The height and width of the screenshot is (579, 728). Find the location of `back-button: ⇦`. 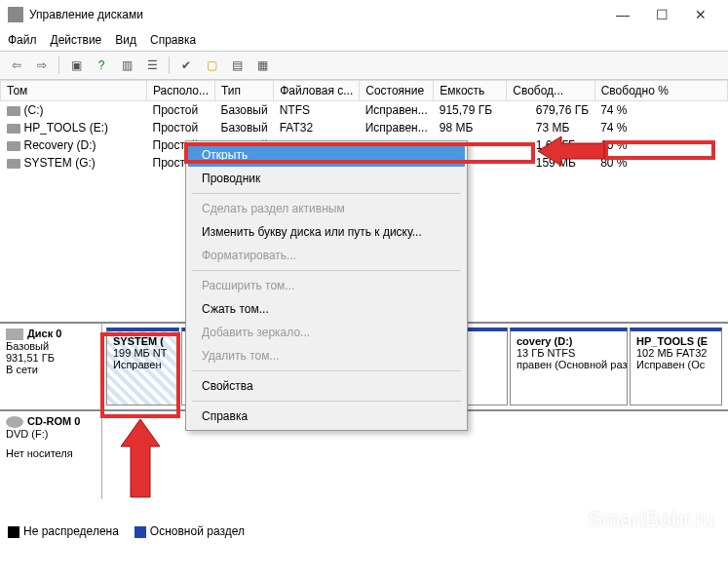

back-button: ⇦ is located at coordinates (17, 65).